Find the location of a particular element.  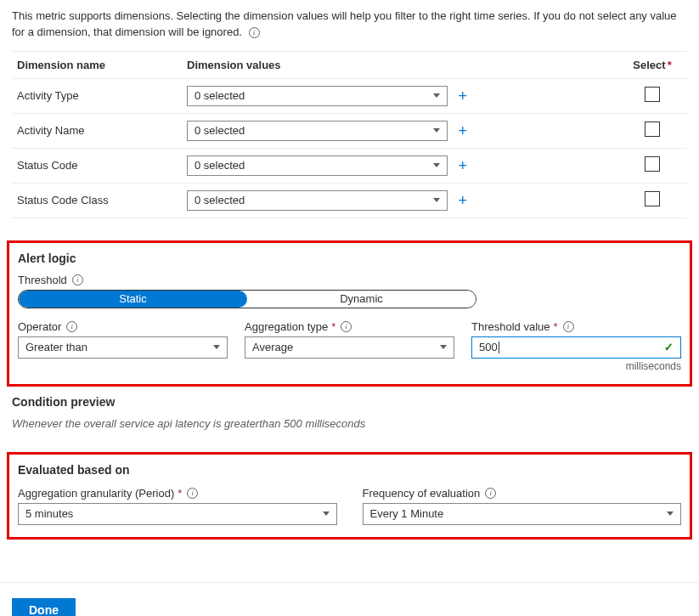

description-text: This metric supports dimensions. Selecti… is located at coordinates (345, 24).